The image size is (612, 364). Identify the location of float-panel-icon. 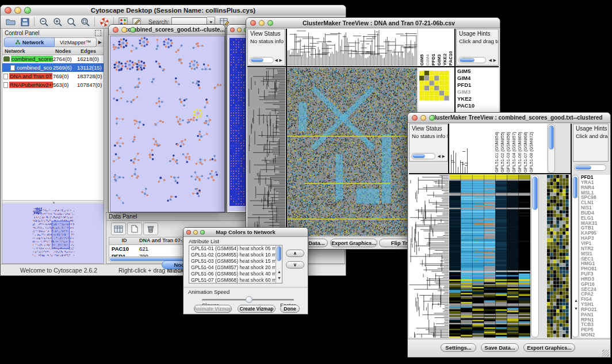
(98, 33).